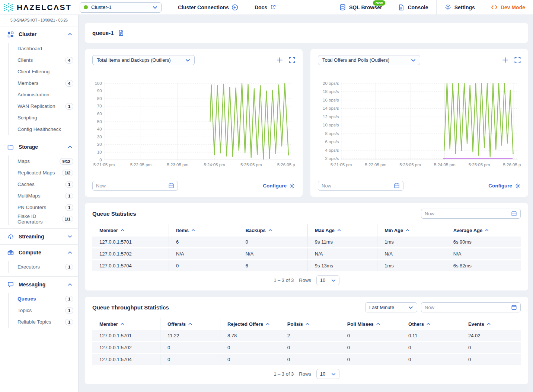 Image resolution: width=533 pixels, height=392 pixels. I want to click on sidebar-section-cluster: Cluster, so click(39, 34).